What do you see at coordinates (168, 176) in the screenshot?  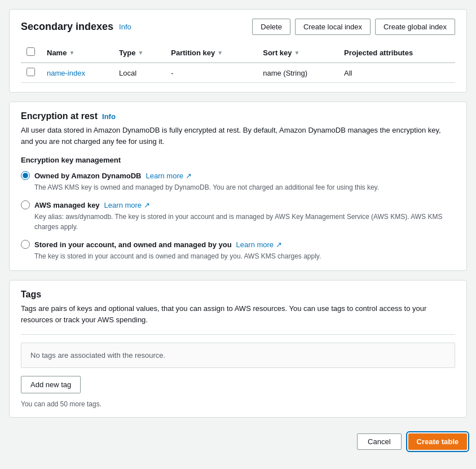 I see `encryption-owned-learn-more: Learn more ↗` at bounding box center [168, 176].